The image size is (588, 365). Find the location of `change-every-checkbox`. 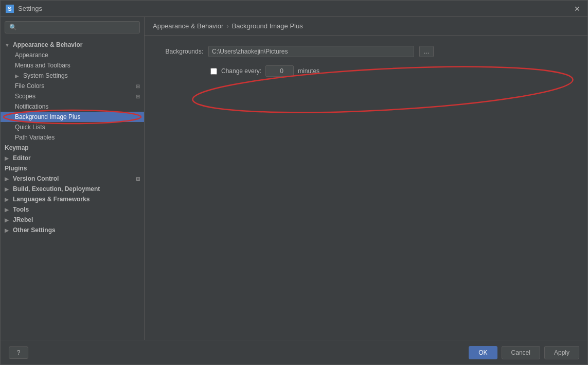

change-every-checkbox is located at coordinates (214, 71).